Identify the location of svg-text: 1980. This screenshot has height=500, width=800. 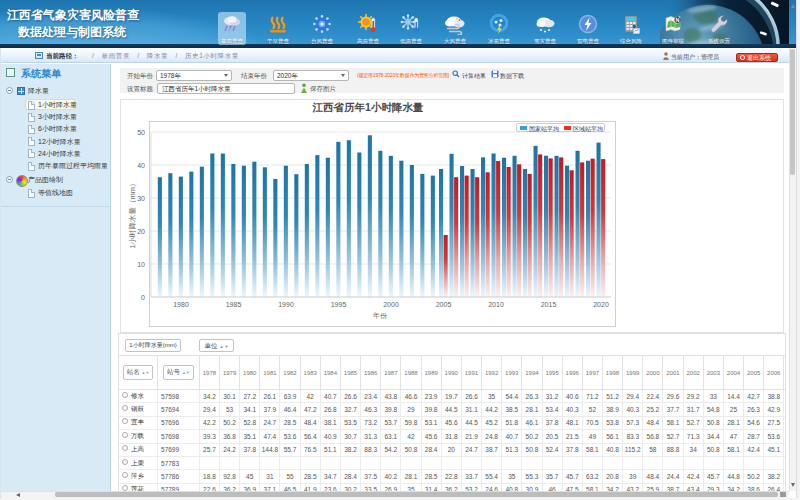
(181, 304).